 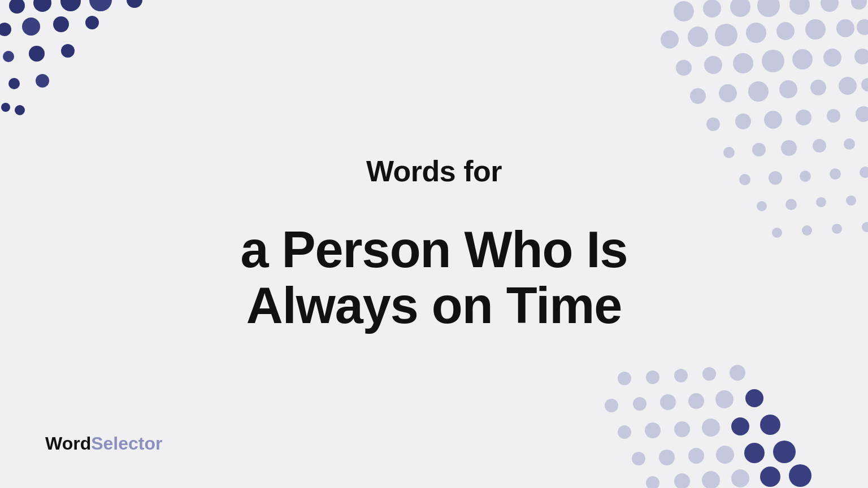 I want to click on title-line2: Always on Time, so click(x=434, y=306).